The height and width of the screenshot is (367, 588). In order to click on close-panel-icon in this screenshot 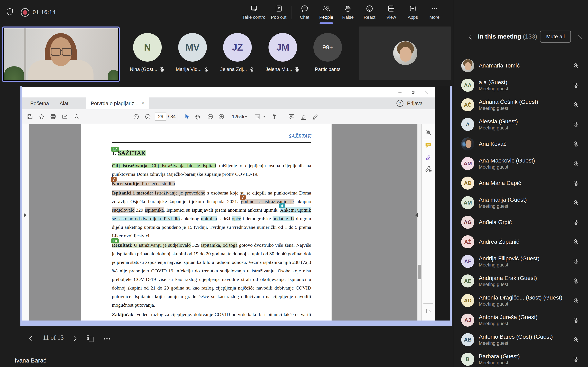, I will do `click(580, 37)`.